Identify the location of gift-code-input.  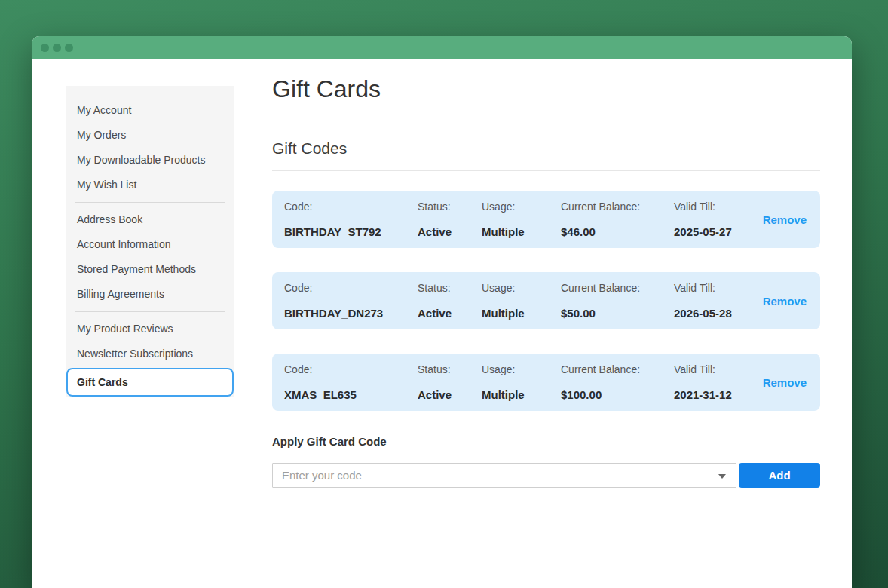
(504, 475).